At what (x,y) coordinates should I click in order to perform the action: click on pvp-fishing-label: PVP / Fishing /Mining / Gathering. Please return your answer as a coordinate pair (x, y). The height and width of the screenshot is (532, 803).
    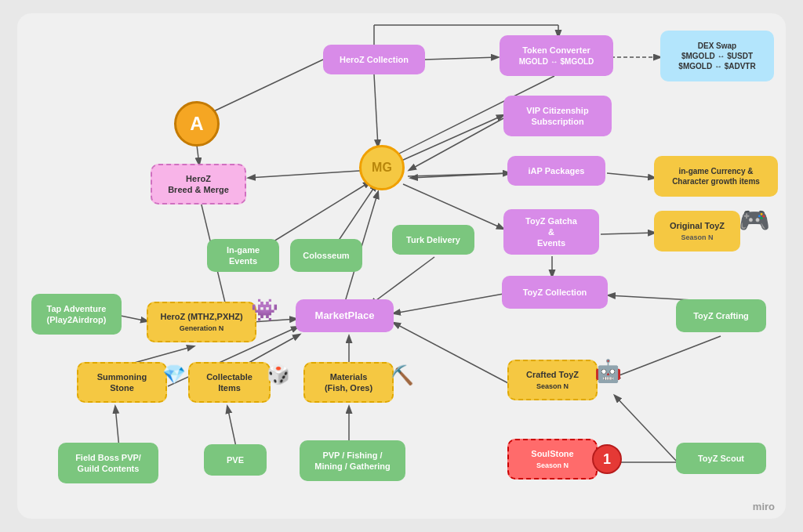
    Looking at the image, I should click on (353, 461).